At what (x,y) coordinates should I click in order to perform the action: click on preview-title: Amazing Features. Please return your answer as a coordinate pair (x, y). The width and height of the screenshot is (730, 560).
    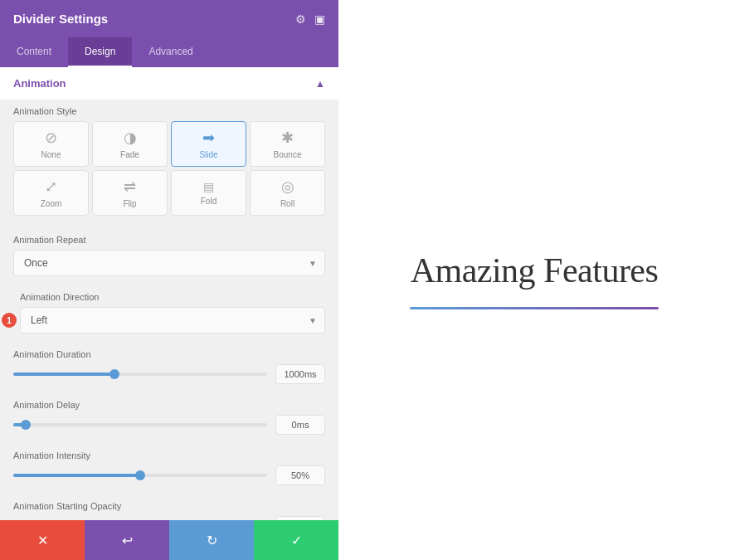
    Looking at the image, I should click on (534, 270).